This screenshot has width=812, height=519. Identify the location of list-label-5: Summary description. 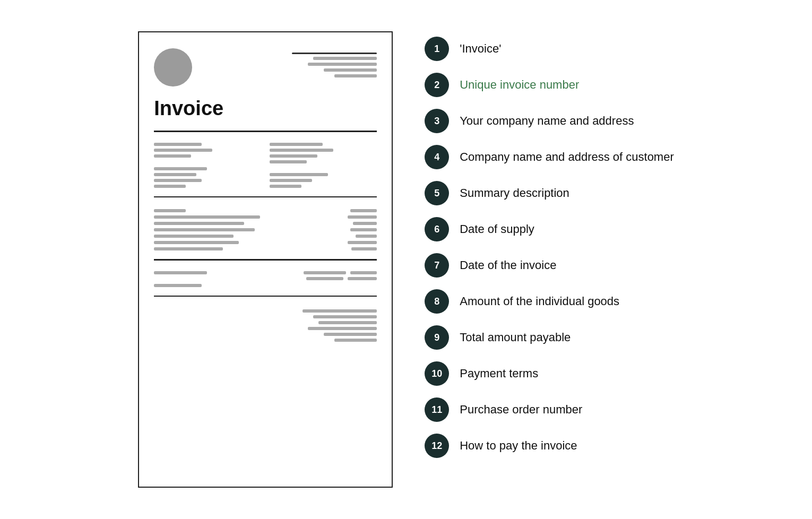
(515, 193).